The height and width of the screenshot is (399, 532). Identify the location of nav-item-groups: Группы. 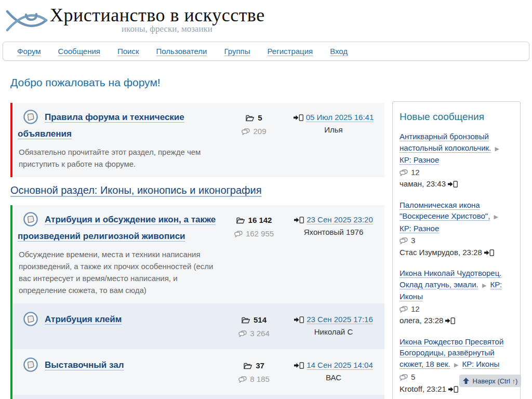
(237, 51).